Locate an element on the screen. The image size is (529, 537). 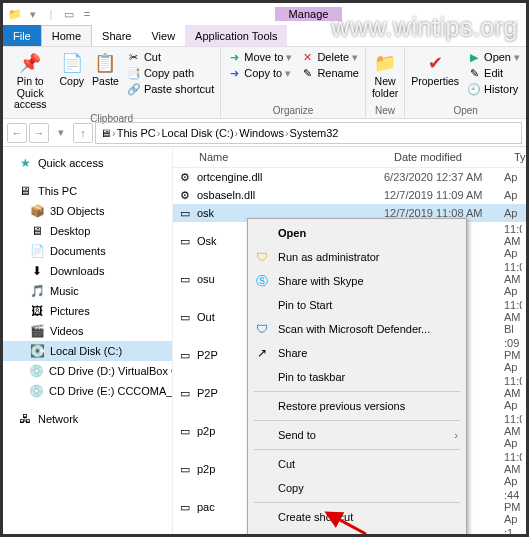
folder-icon: 🎬 is located at coordinates (37, 331).